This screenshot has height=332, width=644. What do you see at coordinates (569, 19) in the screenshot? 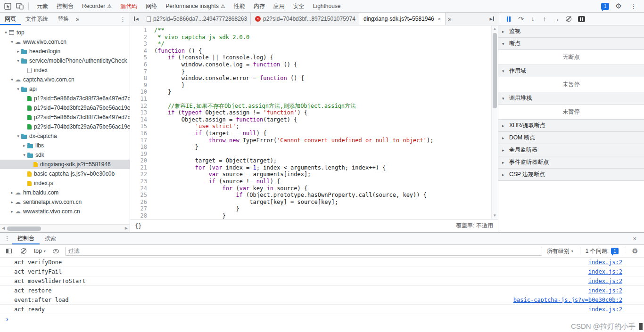
I see `deactivate-breakpoints-icon` at bounding box center [569, 19].